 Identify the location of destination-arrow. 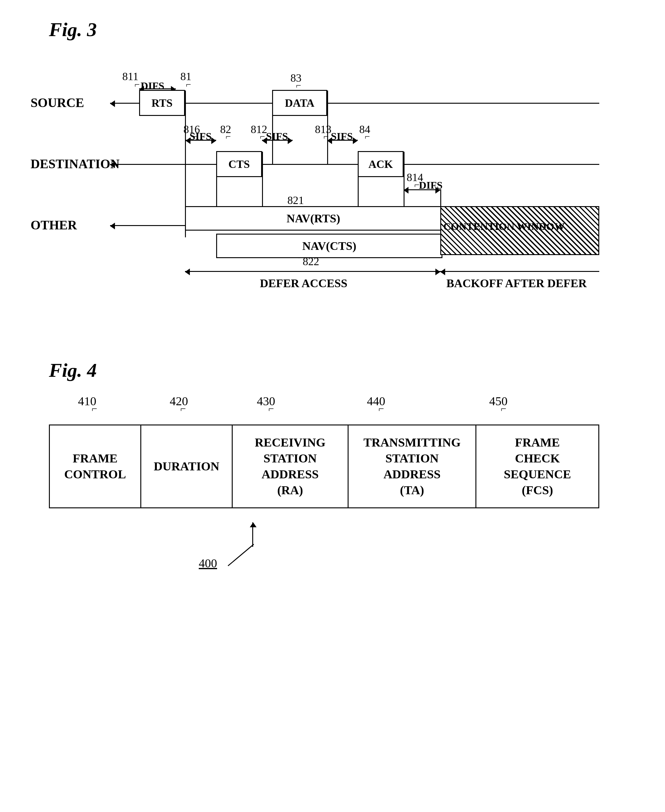
(141, 164).